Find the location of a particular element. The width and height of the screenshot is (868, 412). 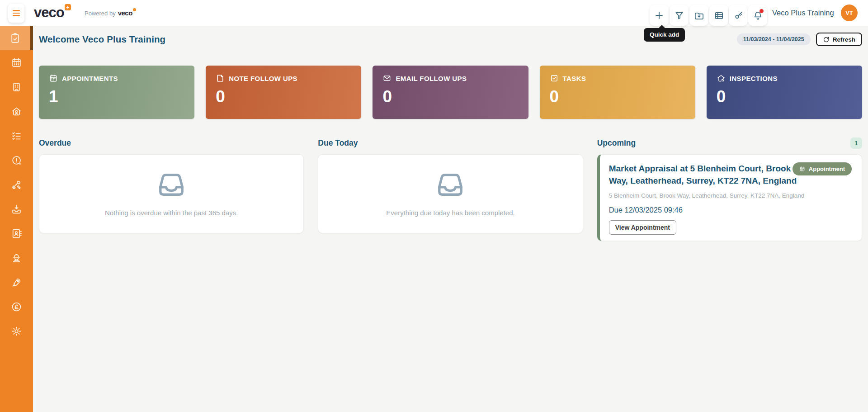

top-header: veco+ Powered byveco Veco Plus Training … is located at coordinates (434, 13).